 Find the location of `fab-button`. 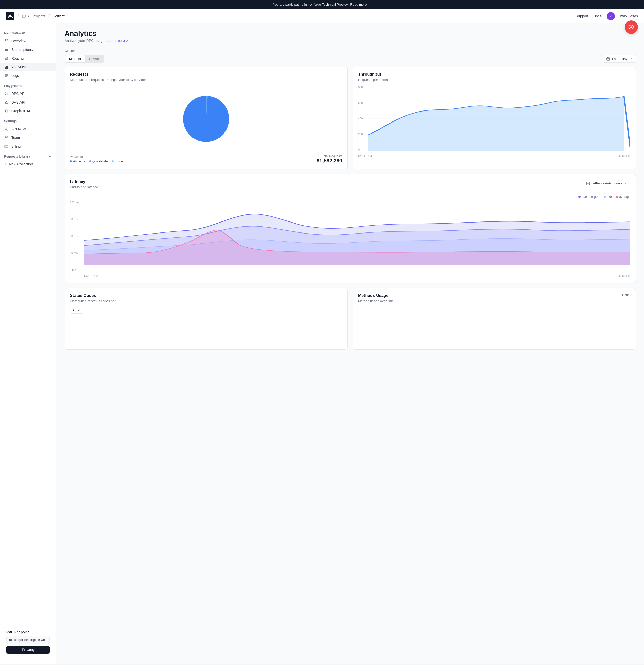

fab-button is located at coordinates (631, 27).